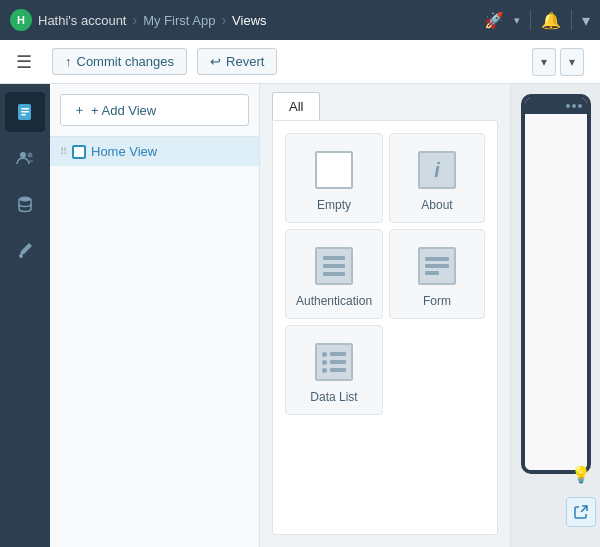 Image resolution: width=600 pixels, height=547 pixels. Describe the element at coordinates (334, 362) in the screenshot. I see `datalist-icon-wrapper` at that location.